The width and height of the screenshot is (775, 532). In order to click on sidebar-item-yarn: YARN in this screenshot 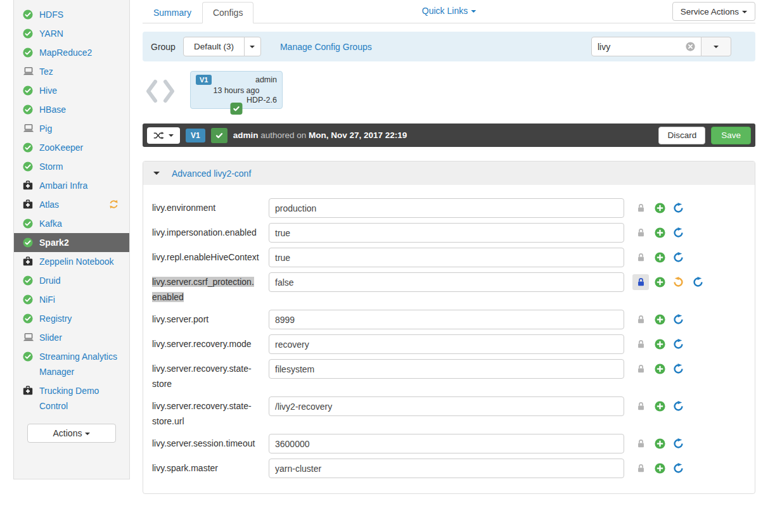, I will do `click(72, 34)`.